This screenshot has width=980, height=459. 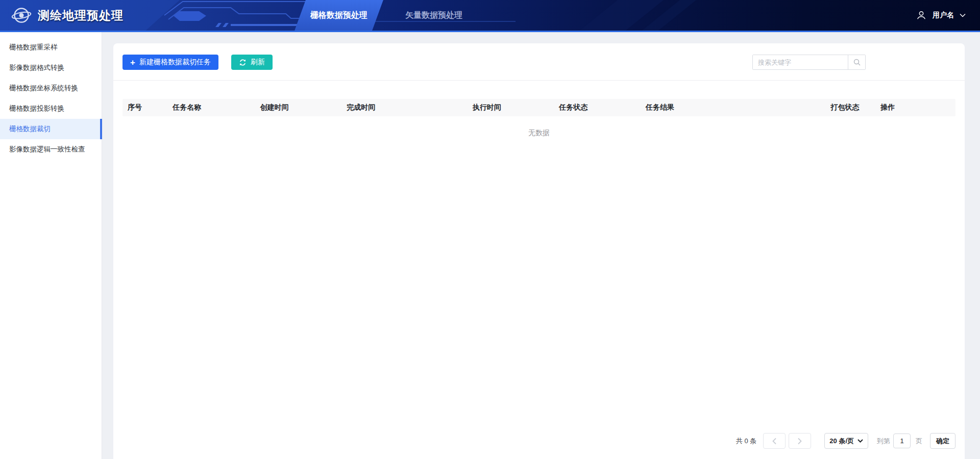 I want to click on tab-label: 栅格数据预处理, so click(x=339, y=15).